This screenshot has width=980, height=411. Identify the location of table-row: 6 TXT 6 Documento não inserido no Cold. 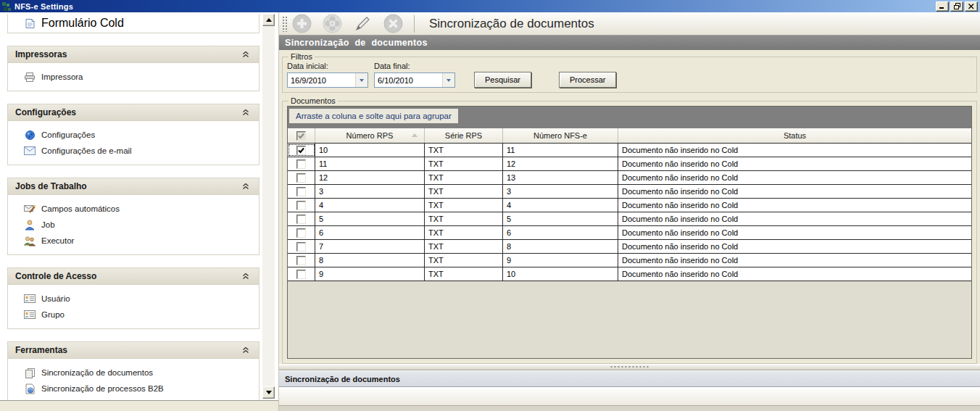
(629, 233).